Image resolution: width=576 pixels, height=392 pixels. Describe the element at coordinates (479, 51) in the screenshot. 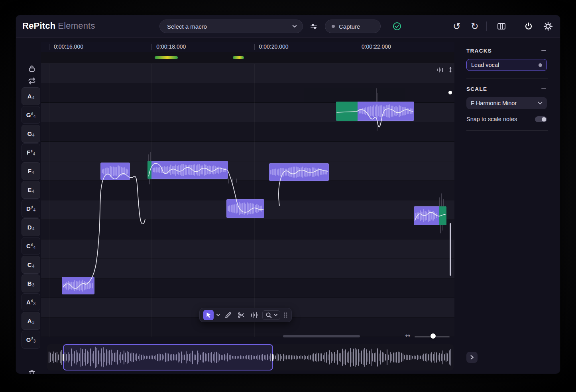

I see `tracks-title: TRACKS` at that location.